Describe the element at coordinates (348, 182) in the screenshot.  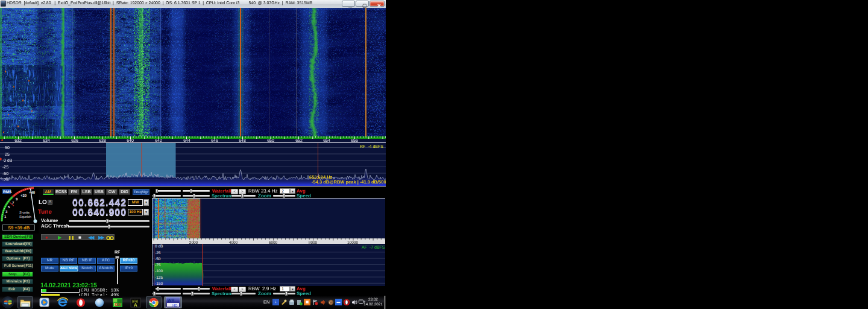
I see `svg-text:-54.3 dB@RBW peak | -41.0 dB/5: -54.3 dB@RBW peak | -41.0 dB/500.0 Hz #` at that location.